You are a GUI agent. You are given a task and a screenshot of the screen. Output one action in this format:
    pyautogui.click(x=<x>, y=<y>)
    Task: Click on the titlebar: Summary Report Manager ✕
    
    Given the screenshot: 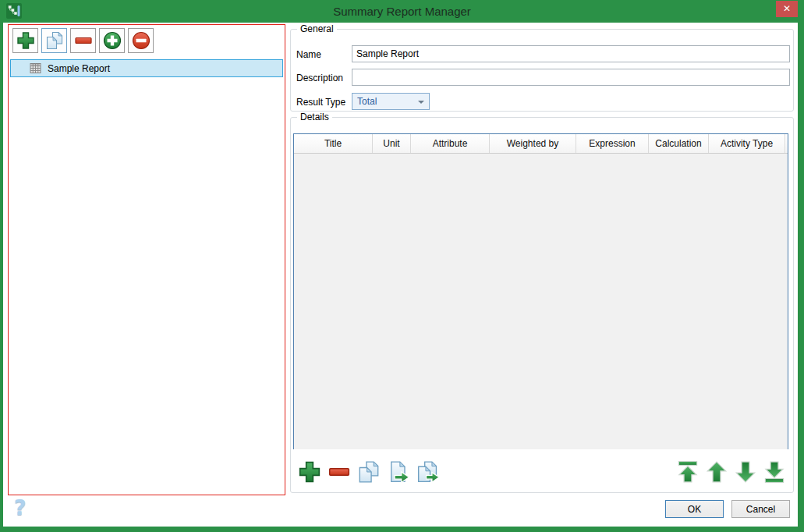 What is the action you would take?
    pyautogui.click(x=402, y=11)
    